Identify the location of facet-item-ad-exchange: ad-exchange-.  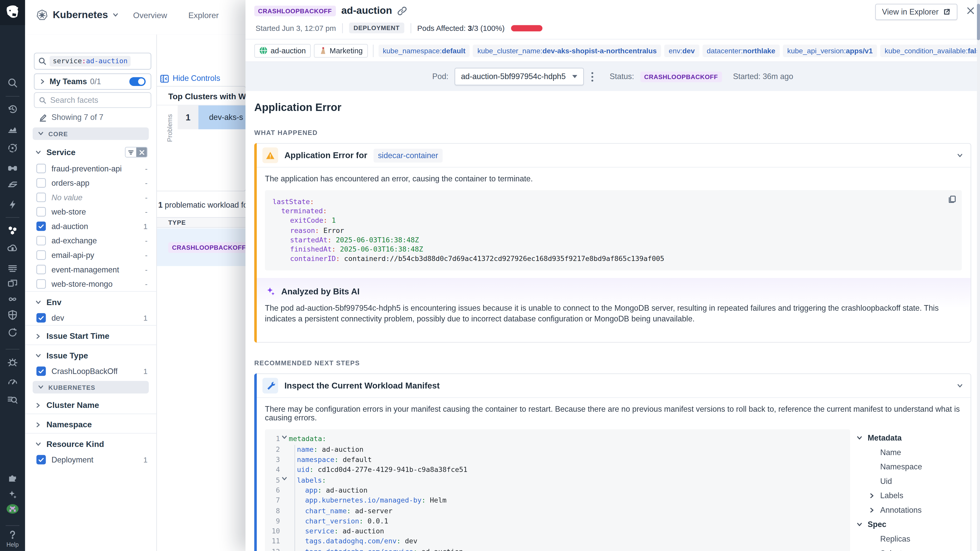
(91, 241).